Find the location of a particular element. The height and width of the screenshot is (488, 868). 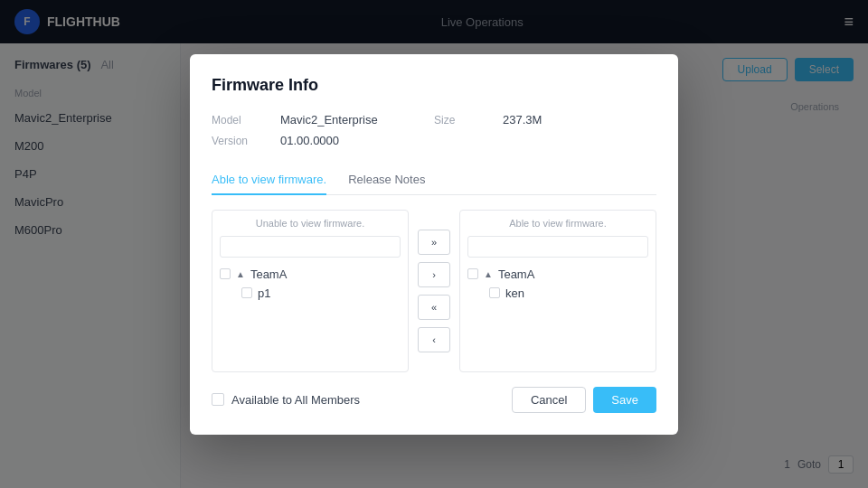

save-button: Save is located at coordinates (625, 399).